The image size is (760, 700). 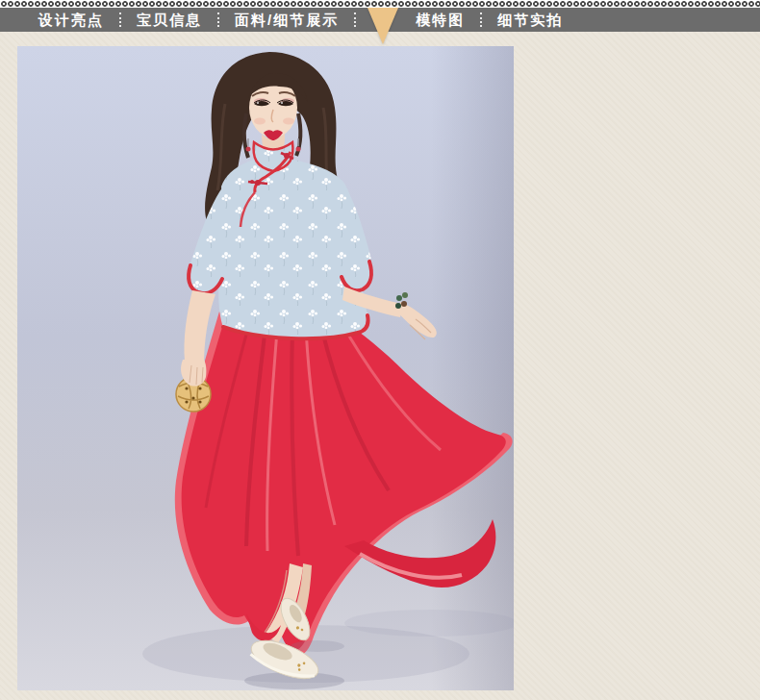 I want to click on tab-model-photos: 模特图, so click(x=441, y=19).